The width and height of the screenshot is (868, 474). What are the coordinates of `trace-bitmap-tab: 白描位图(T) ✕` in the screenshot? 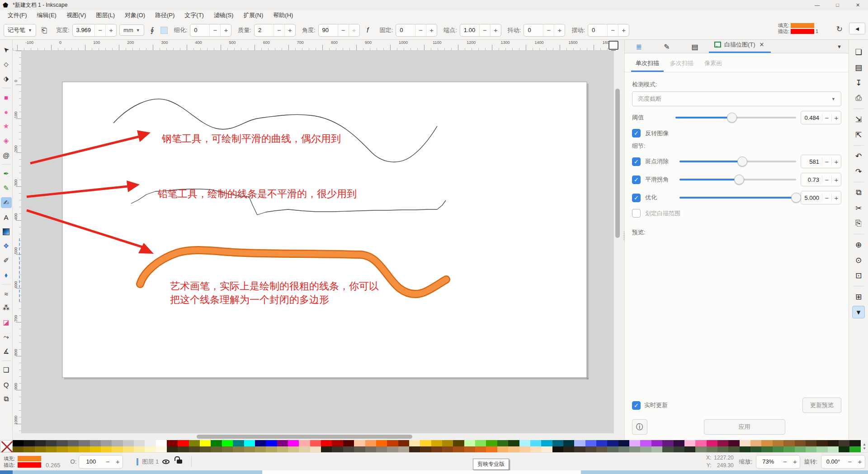 It's located at (740, 46).